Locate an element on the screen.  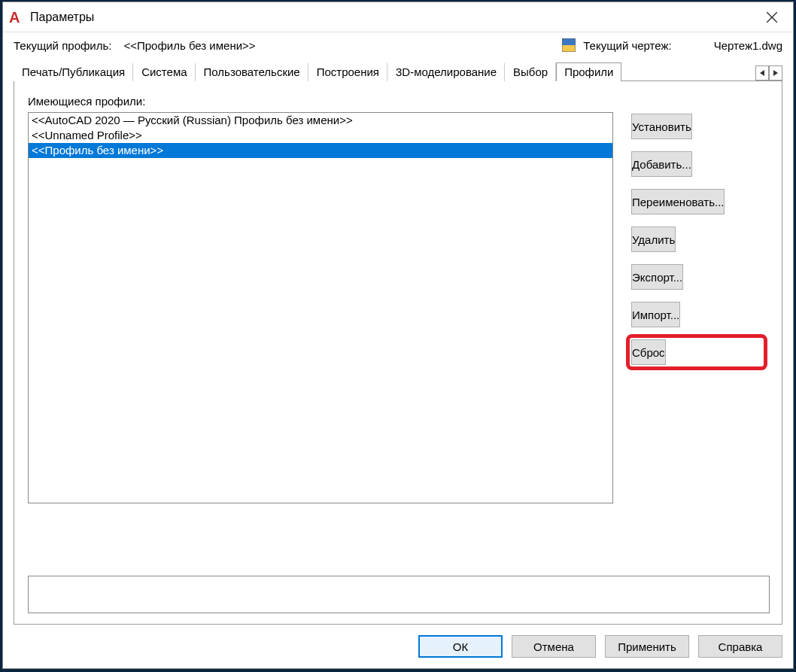
current-drawing-label: Текущий чертеж: is located at coordinates (627, 45).